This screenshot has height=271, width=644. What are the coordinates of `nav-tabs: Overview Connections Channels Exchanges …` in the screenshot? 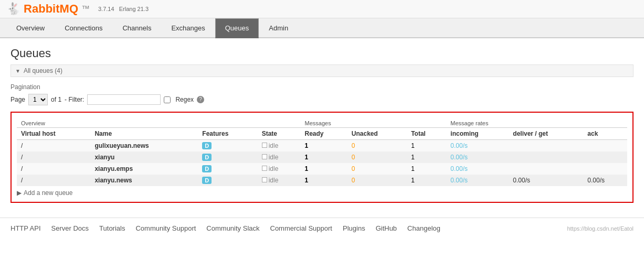 It's located at (322, 28).